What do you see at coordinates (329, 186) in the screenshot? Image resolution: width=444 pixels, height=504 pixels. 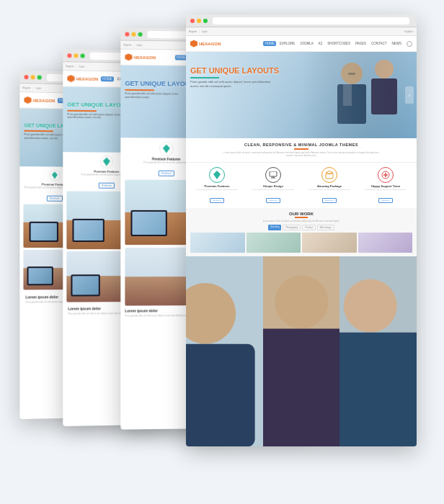 I see `feature-name-4c: Amazing Package` at bounding box center [329, 186].